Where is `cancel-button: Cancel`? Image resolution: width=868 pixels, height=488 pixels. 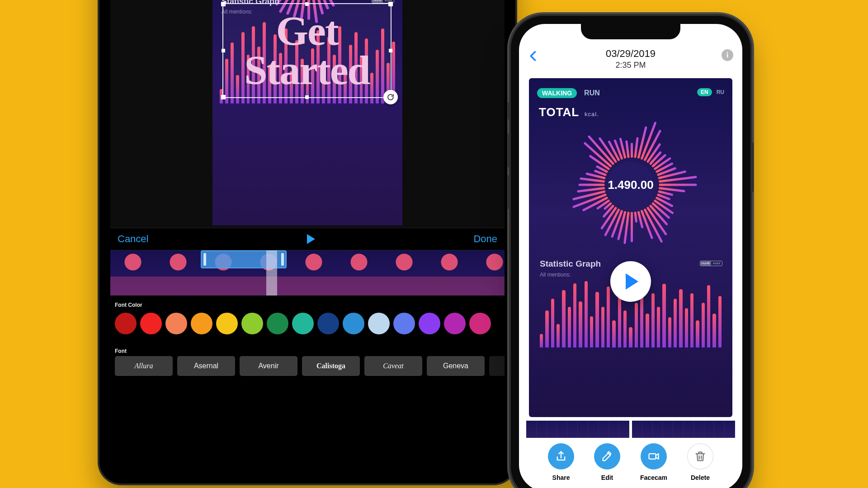 cancel-button: Cancel is located at coordinates (133, 239).